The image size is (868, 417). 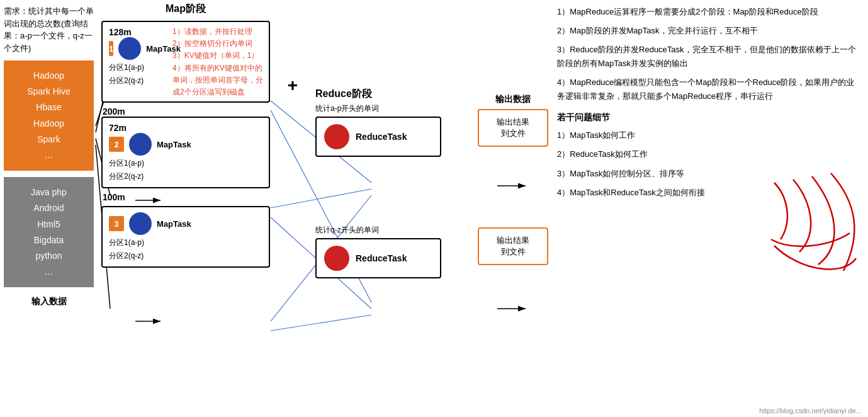 I want to click on reduce-task-box-2: ReduceTask, so click(x=378, y=258).